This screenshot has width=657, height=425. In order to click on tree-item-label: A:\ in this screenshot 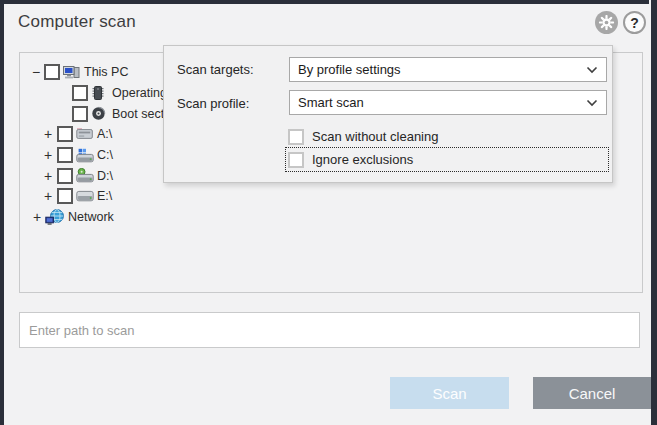, I will do `click(104, 134)`.